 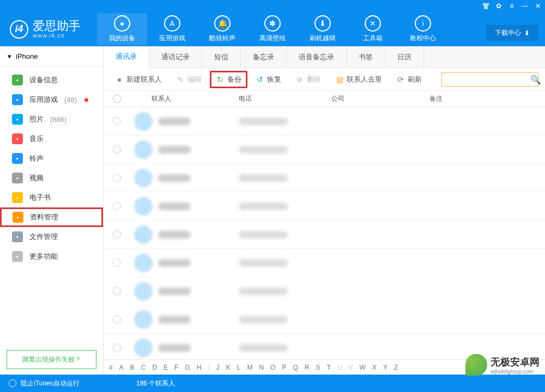 What do you see at coordinates (250, 367) in the screenshot?
I see `alpha-M: M` at bounding box center [250, 367].